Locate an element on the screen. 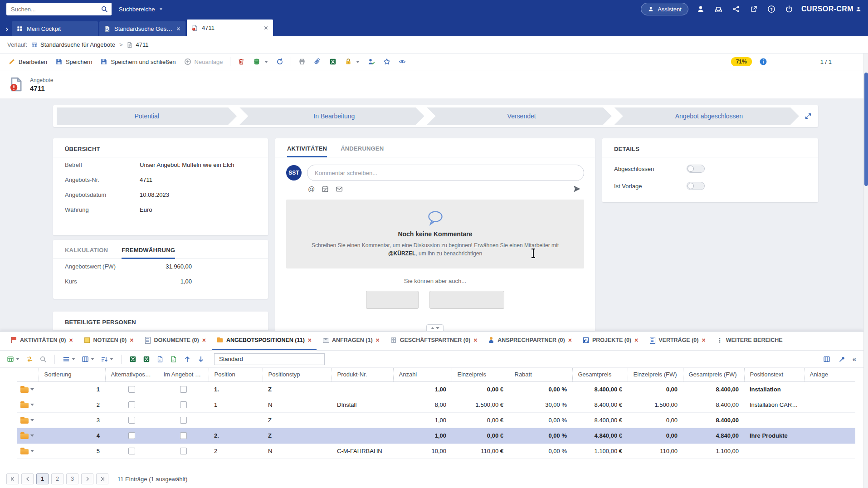 This screenshot has width=868, height=488. next-page-button is located at coordinates (87, 479).